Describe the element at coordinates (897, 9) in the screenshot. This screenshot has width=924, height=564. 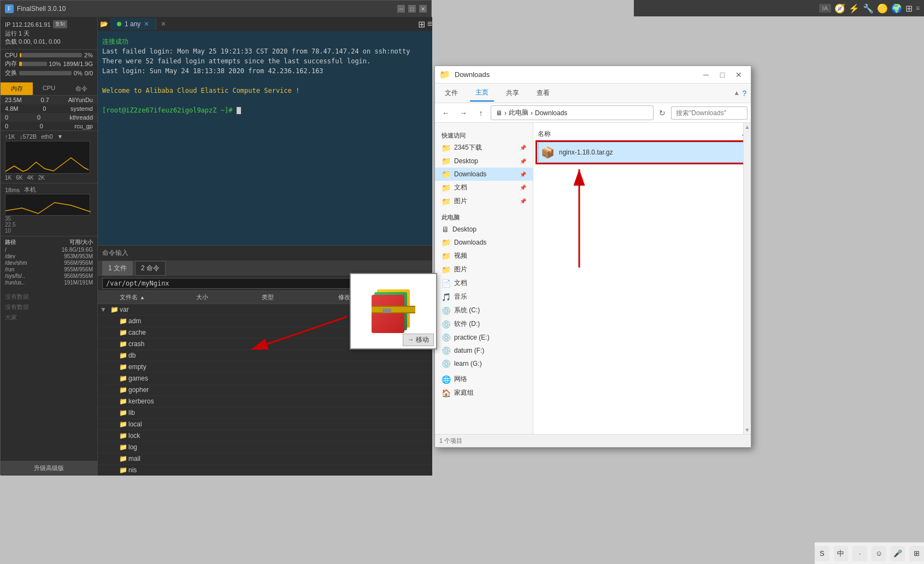
I see `earth-icon: 🌍` at that location.